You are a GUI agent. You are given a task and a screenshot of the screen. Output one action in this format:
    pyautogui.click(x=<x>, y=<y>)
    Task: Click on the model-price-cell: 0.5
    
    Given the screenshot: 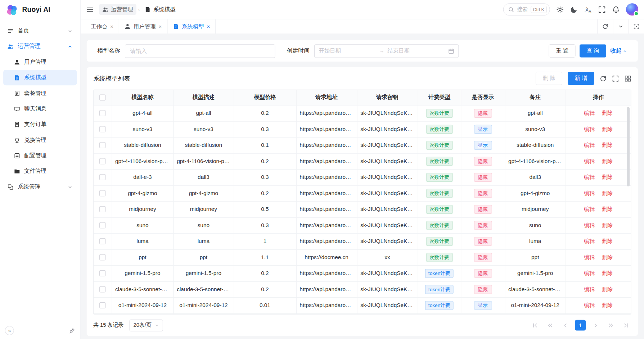 What is the action you would take?
    pyautogui.click(x=265, y=209)
    